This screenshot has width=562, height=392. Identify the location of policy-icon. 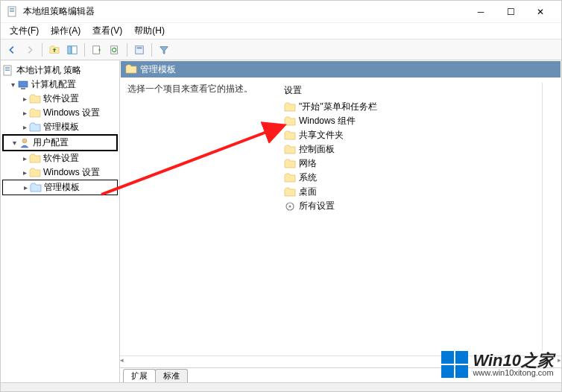
(8, 71).